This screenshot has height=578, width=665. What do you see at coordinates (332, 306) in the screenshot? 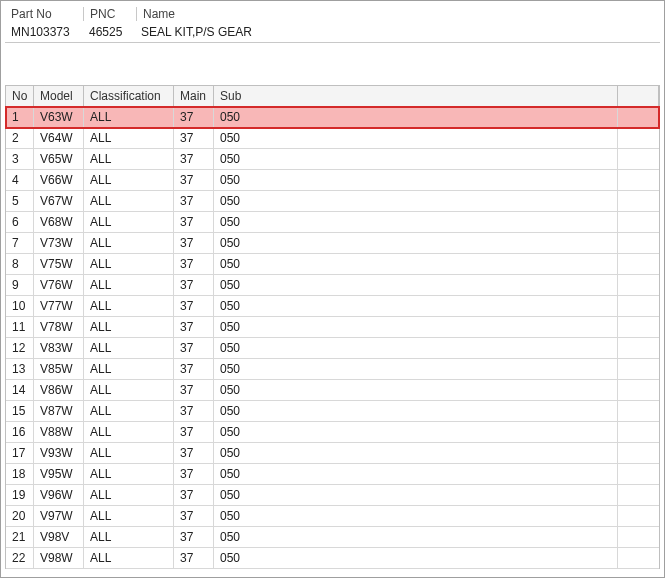
I see `list-row: 10V77WALL37050` at bounding box center [332, 306].